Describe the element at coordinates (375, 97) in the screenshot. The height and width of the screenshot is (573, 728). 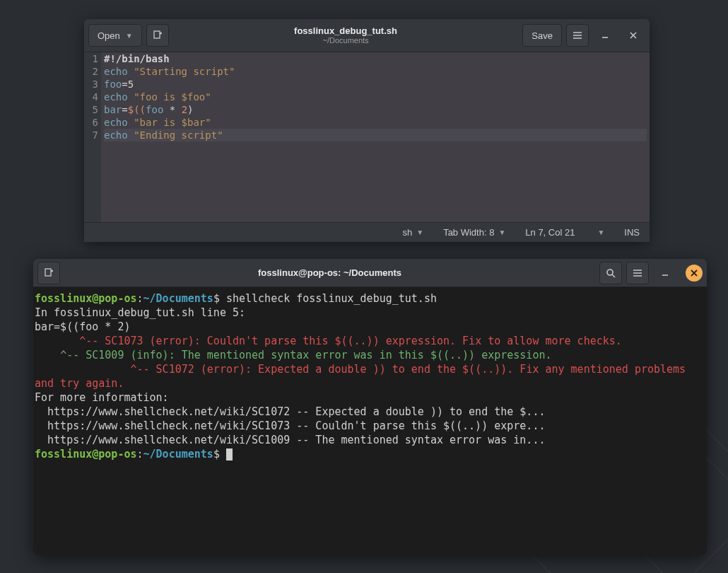
I see `code-line: echo "foo is $foo"` at that location.